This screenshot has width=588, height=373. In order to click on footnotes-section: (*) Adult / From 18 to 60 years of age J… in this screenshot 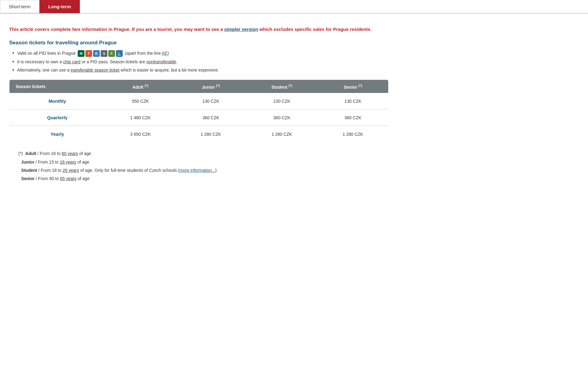, I will do `click(199, 166)`.